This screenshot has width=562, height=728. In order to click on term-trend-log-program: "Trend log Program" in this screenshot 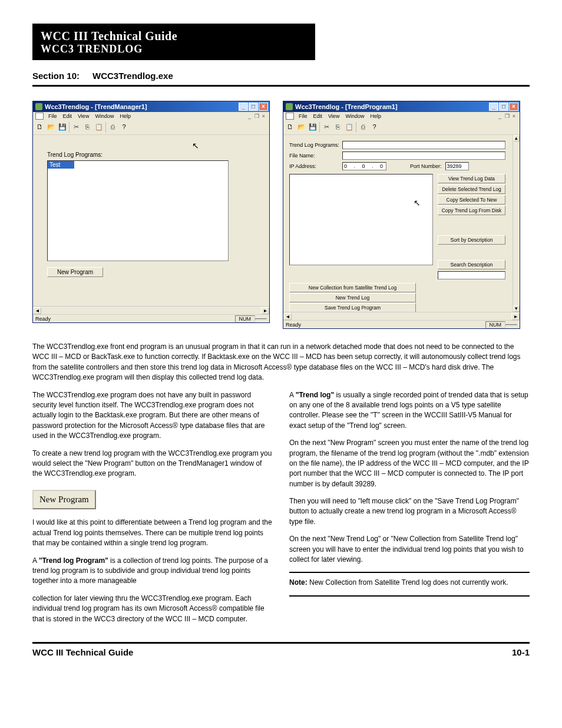, I will do `click(74, 561)`.